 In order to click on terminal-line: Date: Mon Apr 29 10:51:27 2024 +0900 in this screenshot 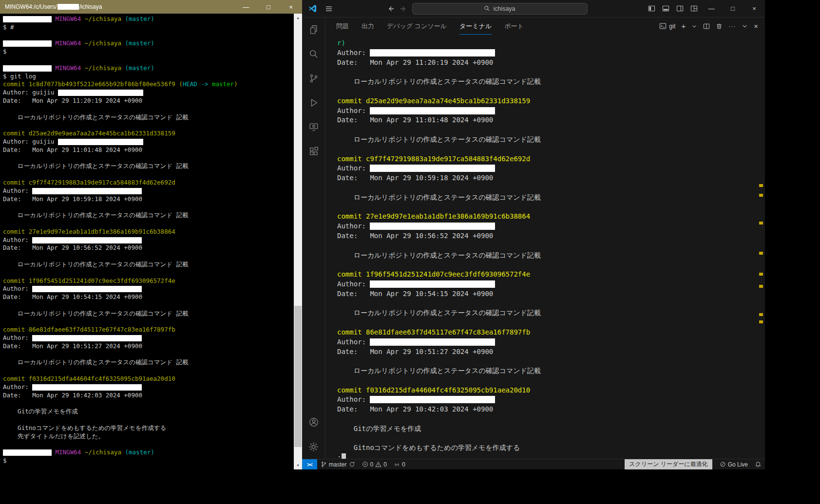, I will do `click(148, 347)`.